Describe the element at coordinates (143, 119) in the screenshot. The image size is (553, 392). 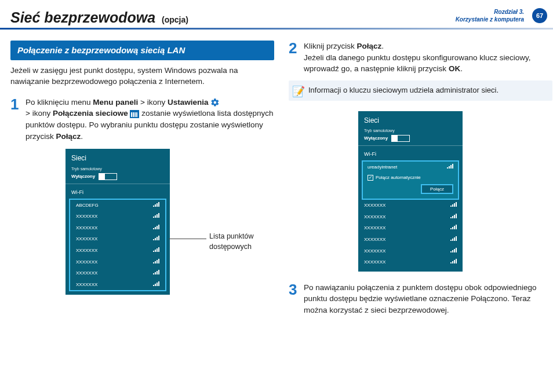
I see `step-1: 1 Po kliknięciu menu Menu paneli > ikony…` at that location.